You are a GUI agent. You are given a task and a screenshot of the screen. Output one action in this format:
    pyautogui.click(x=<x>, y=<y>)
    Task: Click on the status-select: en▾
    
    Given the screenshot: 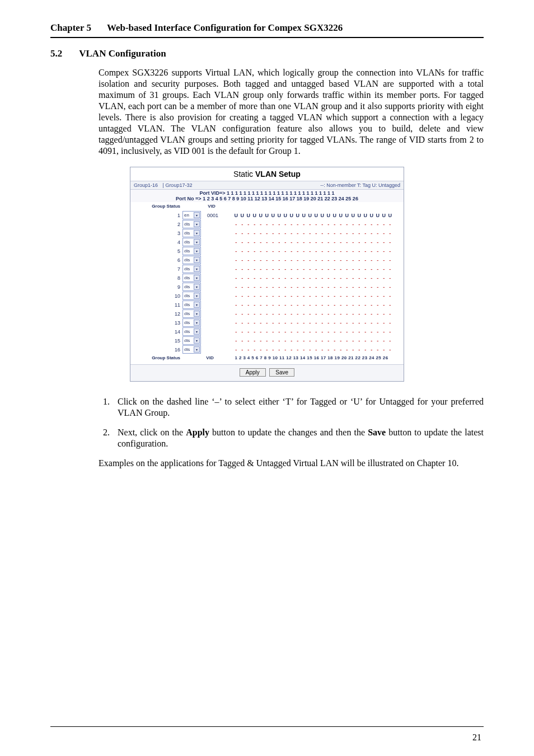 What is the action you would take?
    pyautogui.click(x=191, y=215)
    